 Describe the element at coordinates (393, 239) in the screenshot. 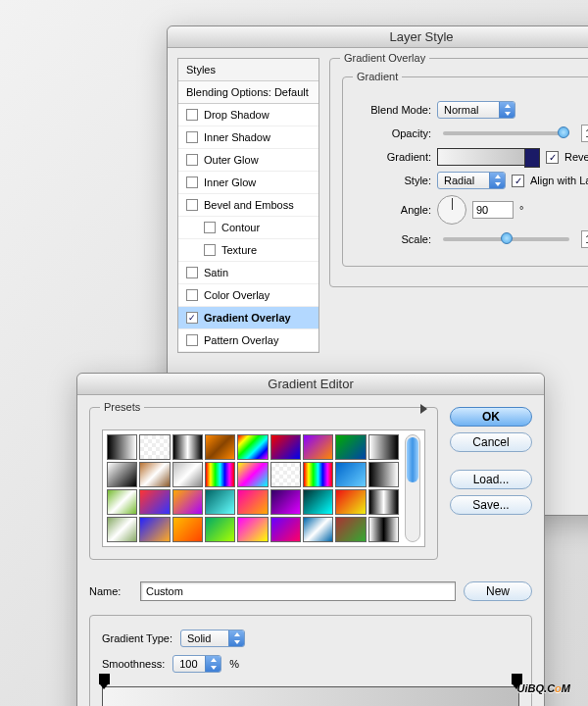

I see `scale-label: Scale:` at that location.